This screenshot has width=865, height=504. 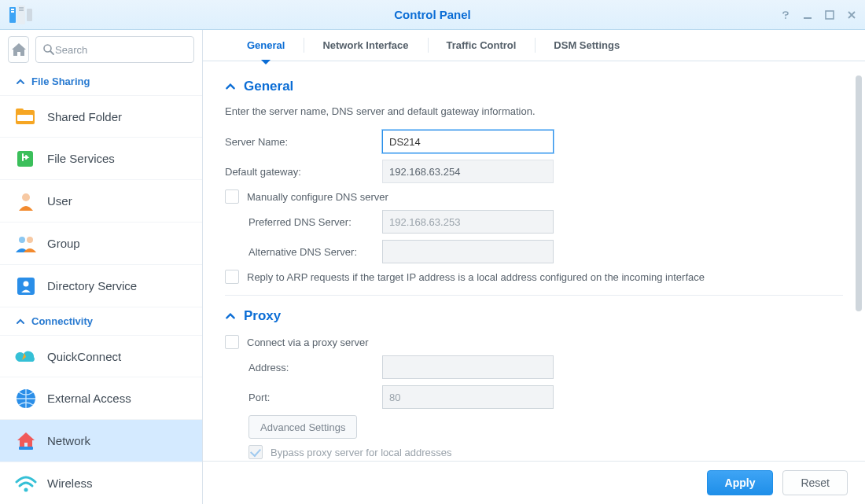 What do you see at coordinates (481, 46) in the screenshot?
I see `tab-label: Traffic Control` at bounding box center [481, 46].